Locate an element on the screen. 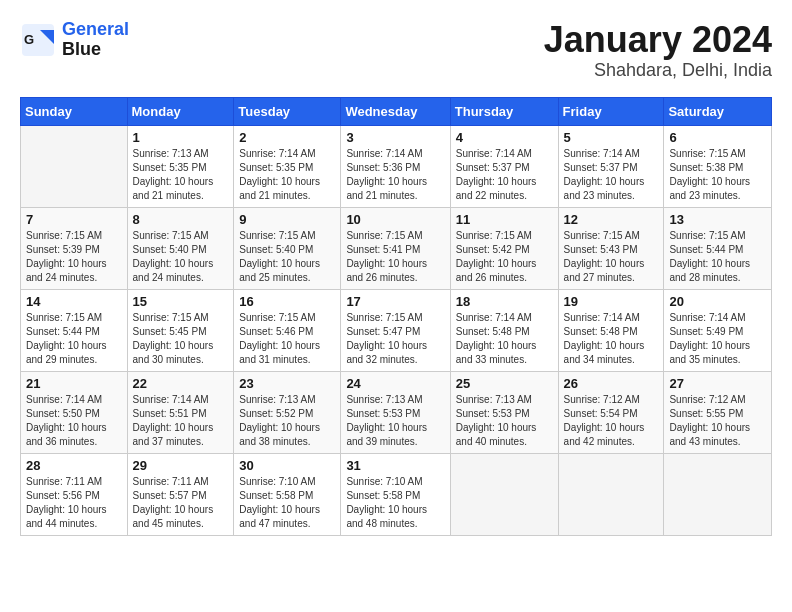 The height and width of the screenshot is (612, 792). day-number: 30 is located at coordinates (287, 466).